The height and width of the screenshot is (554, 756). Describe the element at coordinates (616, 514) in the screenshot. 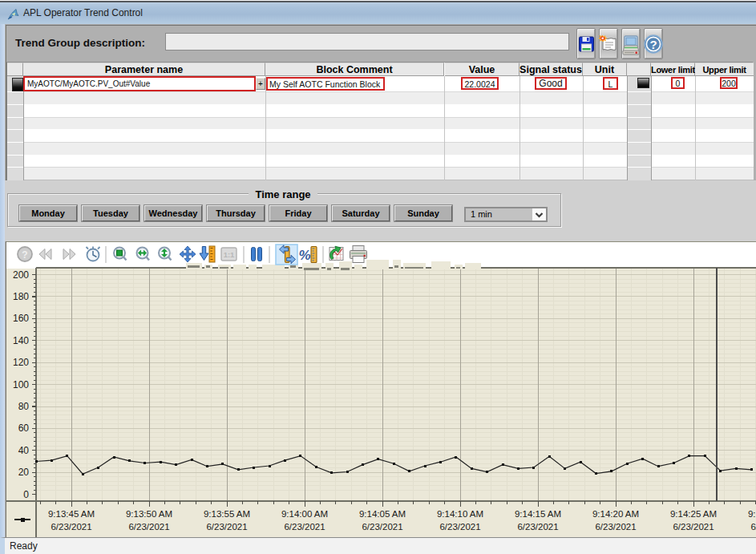

I see `svg-text: 9:14:20 AM` at that location.